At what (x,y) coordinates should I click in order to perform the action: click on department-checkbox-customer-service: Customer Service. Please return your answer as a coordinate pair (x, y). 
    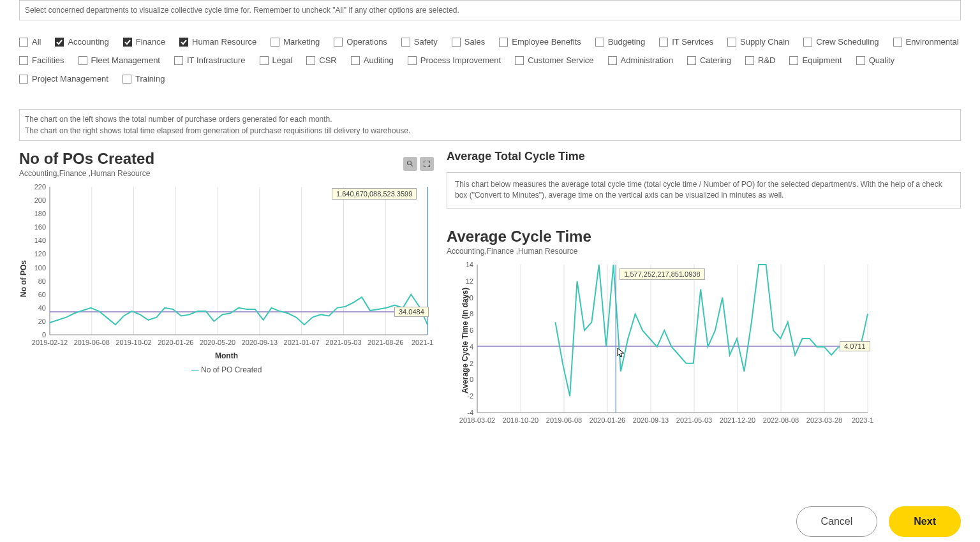
    Looking at the image, I should click on (554, 60).